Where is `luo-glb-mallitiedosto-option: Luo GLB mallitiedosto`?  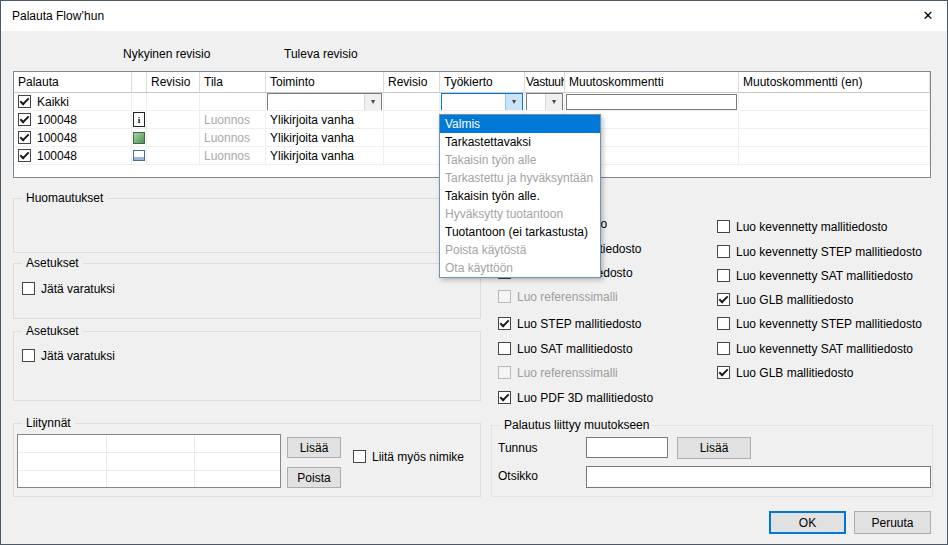 luo-glb-mallitiedosto-option: Luo GLB mallitiedosto is located at coordinates (785, 300).